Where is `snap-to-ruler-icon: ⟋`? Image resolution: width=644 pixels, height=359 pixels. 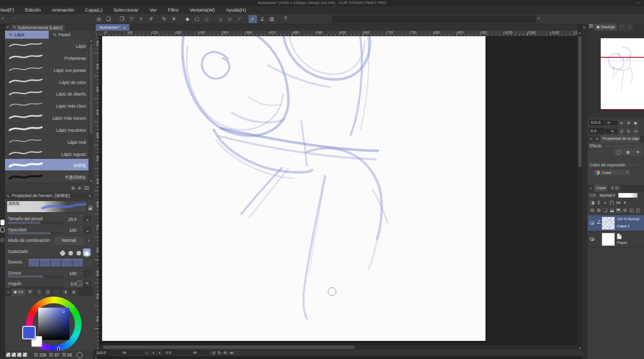
snap-to-ruler-icon: ⟋ is located at coordinates (239, 19).